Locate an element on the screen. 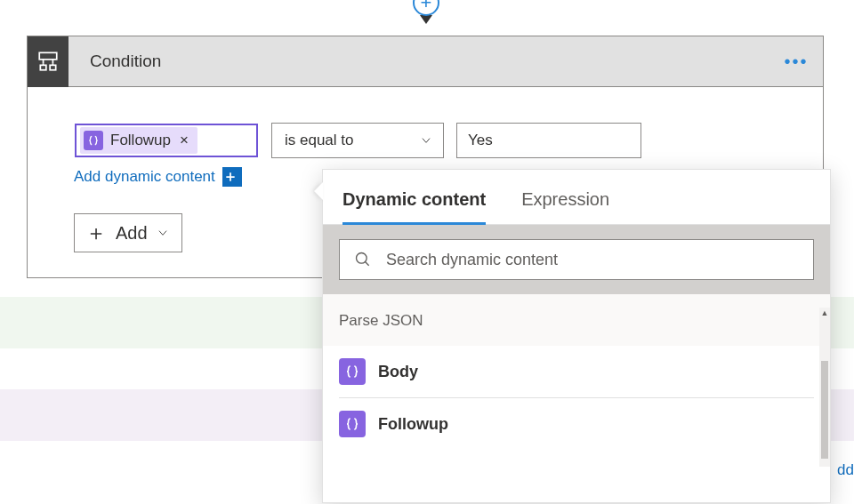 The image size is (854, 504). condition-left-operand: Followup × is located at coordinates (166, 140).